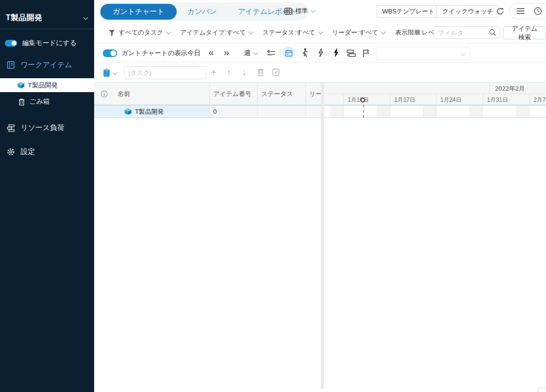 This screenshot has height=392, width=546. What do you see at coordinates (139, 33) in the screenshot?
I see `task-filter-dropdown: すべてのタスク` at bounding box center [139, 33].